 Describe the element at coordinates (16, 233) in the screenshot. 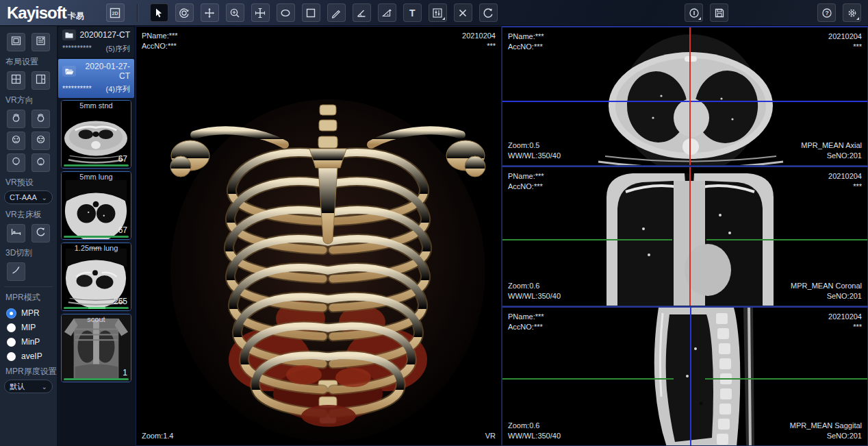

I see `remove-bed-button` at that location.